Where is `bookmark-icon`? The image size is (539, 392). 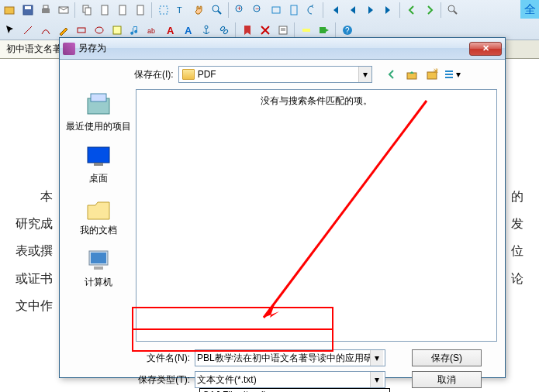 bookmark-icon is located at coordinates (247, 30).